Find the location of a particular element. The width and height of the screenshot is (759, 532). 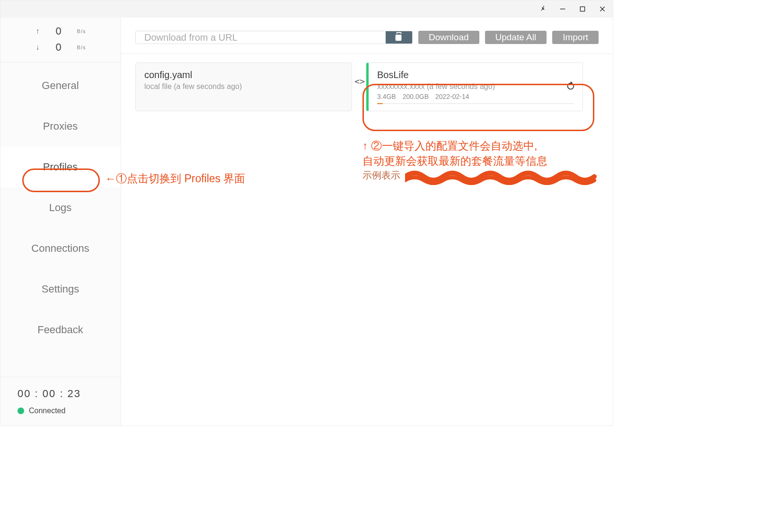

profile-subtitle: xxxxxxxx.xxxx (a few seconds ago) is located at coordinates (476, 87).